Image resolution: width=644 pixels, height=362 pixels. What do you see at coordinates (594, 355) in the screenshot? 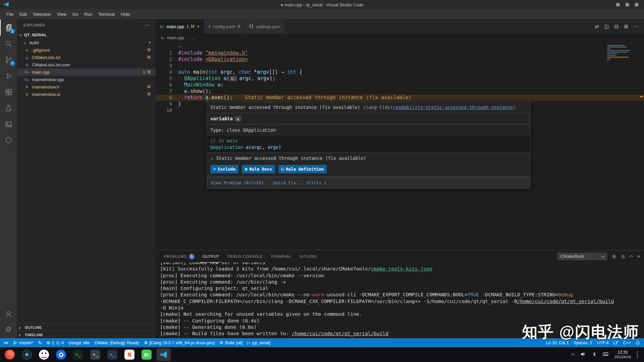
I see `bluetooth-icon` at bounding box center [594, 355].